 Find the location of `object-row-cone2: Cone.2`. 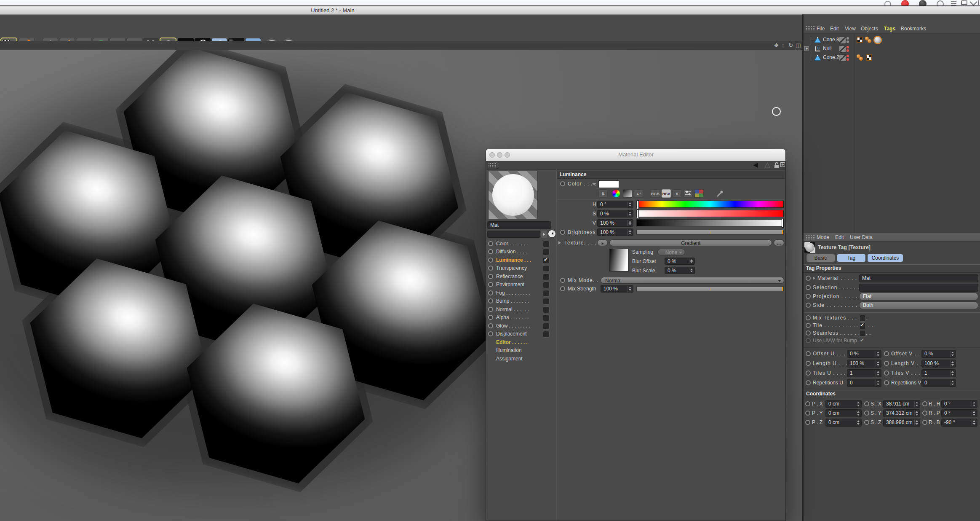

object-row-cone2: Cone.2 is located at coordinates (892, 58).